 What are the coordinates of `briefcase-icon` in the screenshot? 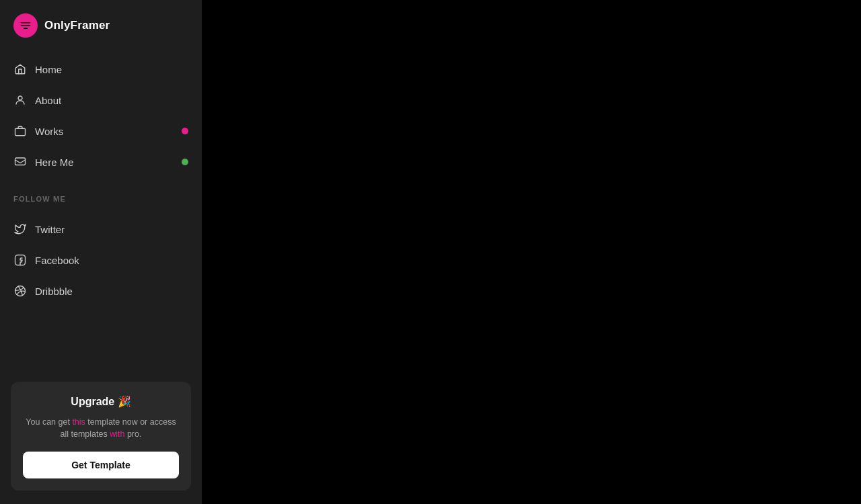 It's located at (20, 131).